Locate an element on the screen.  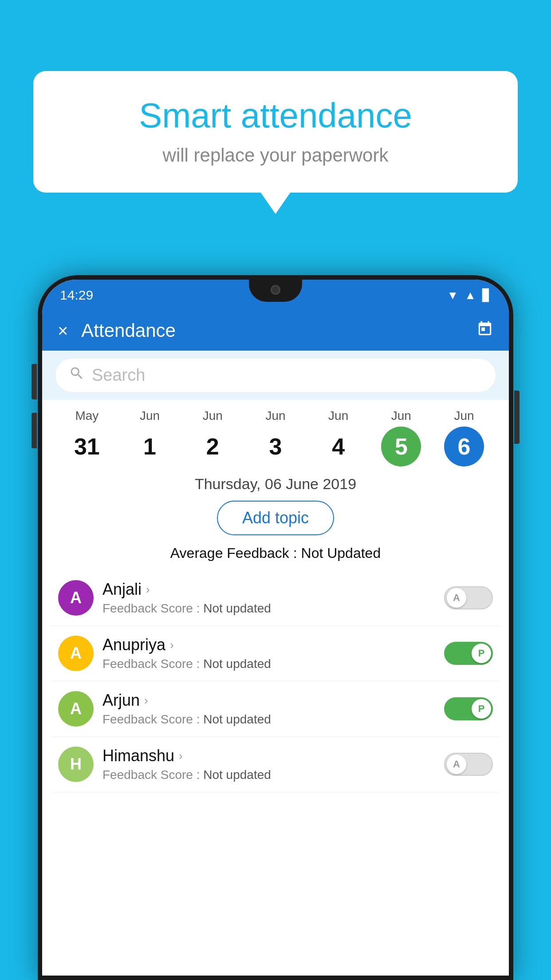
status-time: 14:29 is located at coordinates (76, 295).